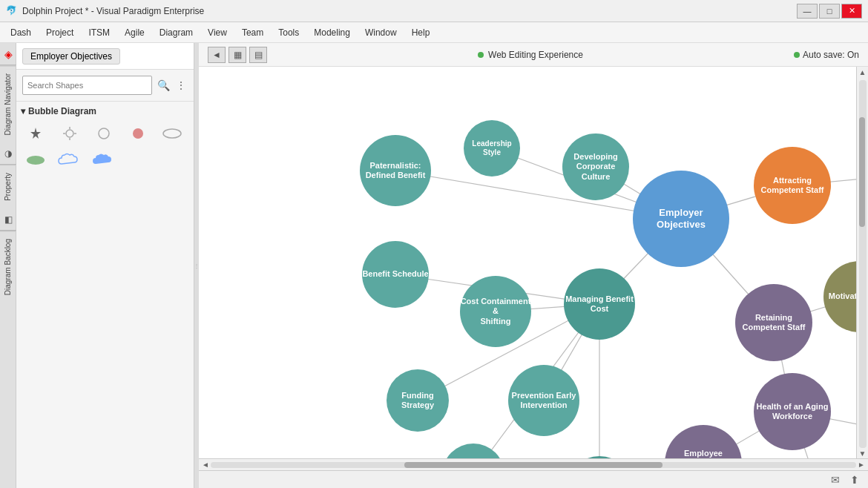  I want to click on menu-project: Project, so click(59, 33).